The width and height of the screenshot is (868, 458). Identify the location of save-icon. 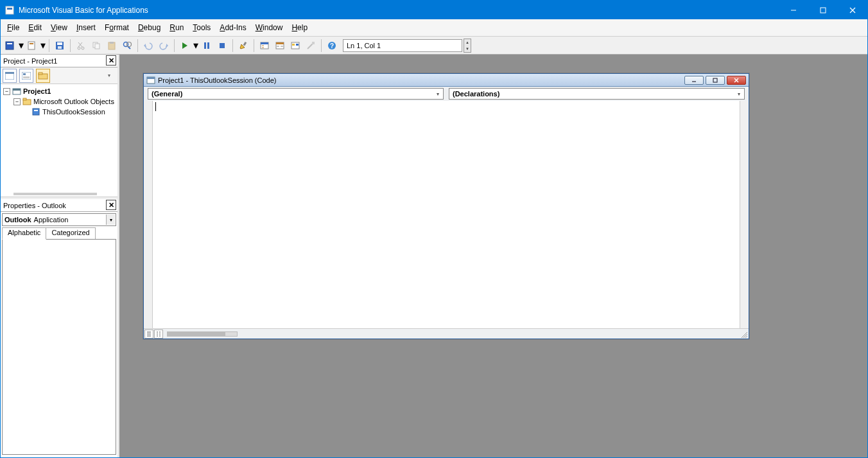
(60, 46).